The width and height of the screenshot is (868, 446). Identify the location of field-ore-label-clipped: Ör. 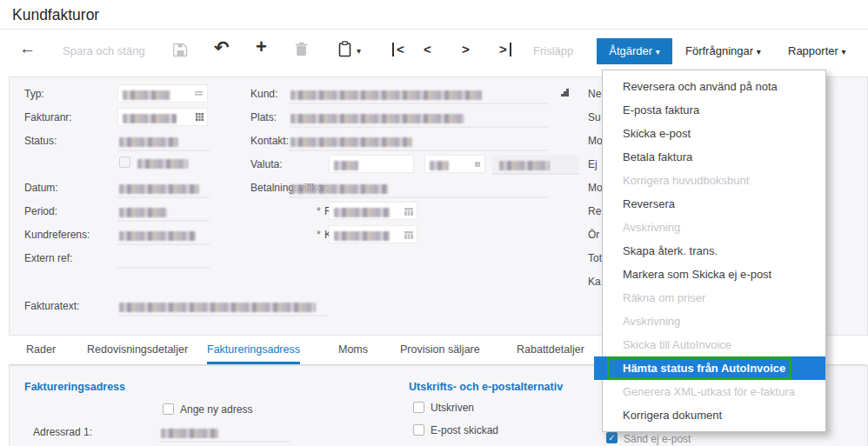
(593, 235).